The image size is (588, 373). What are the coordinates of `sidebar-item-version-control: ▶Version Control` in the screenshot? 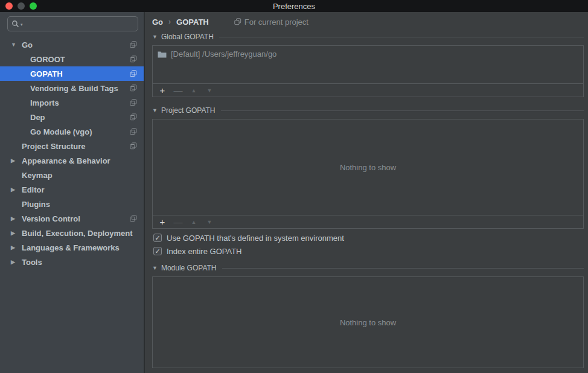 It's located at (72, 218).